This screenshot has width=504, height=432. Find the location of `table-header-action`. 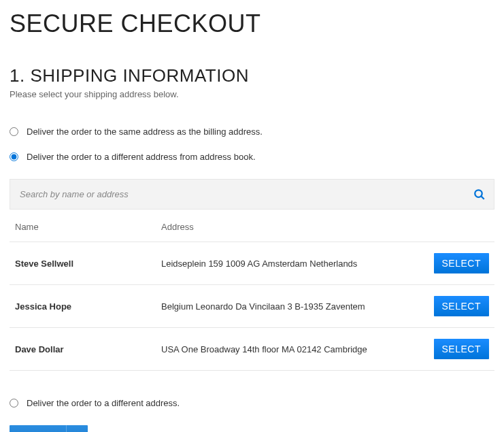

table-header-action is located at coordinates (461, 226).